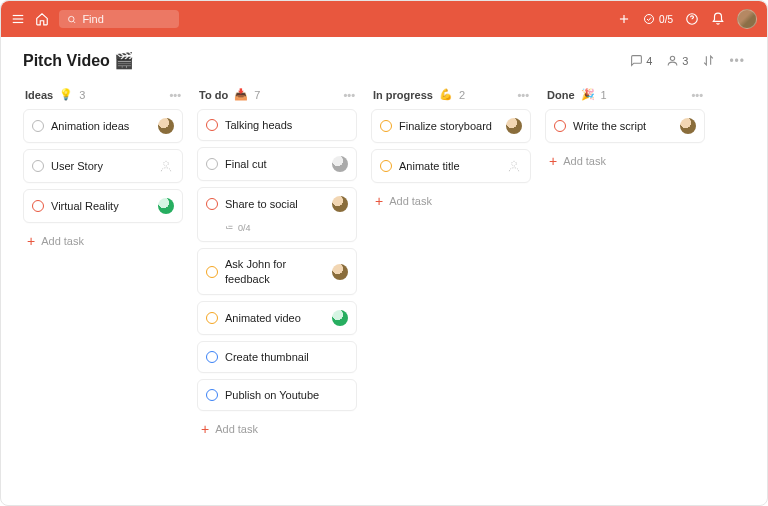  Describe the element at coordinates (103, 206) in the screenshot. I see `task-card: Virtual Reality` at that location.